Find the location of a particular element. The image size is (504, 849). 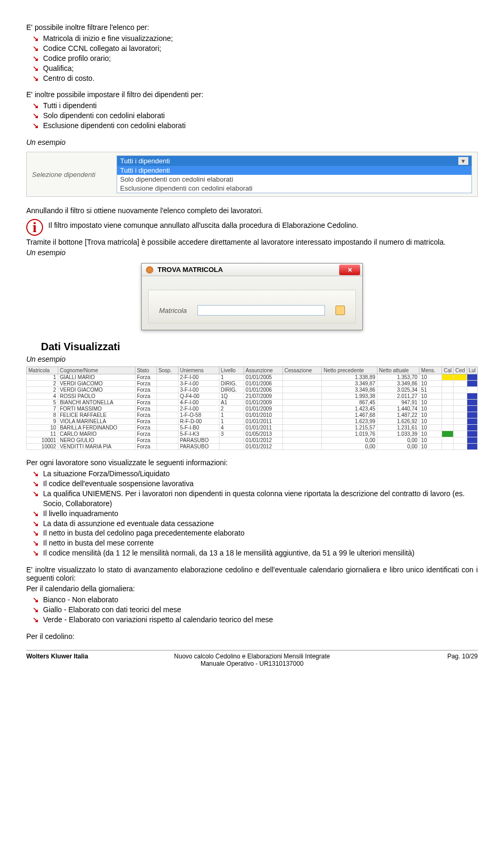

list-item: Bianco - Non elaborato is located at coordinates (252, 600).